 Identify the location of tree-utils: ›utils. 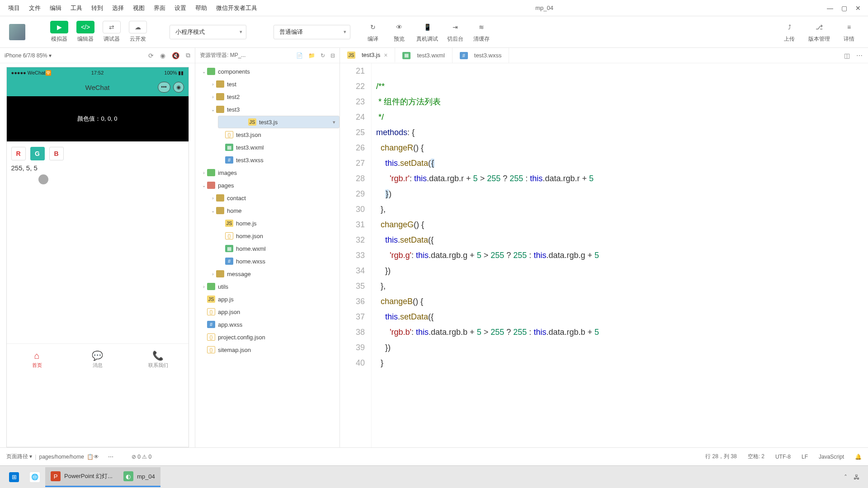
(268, 286).